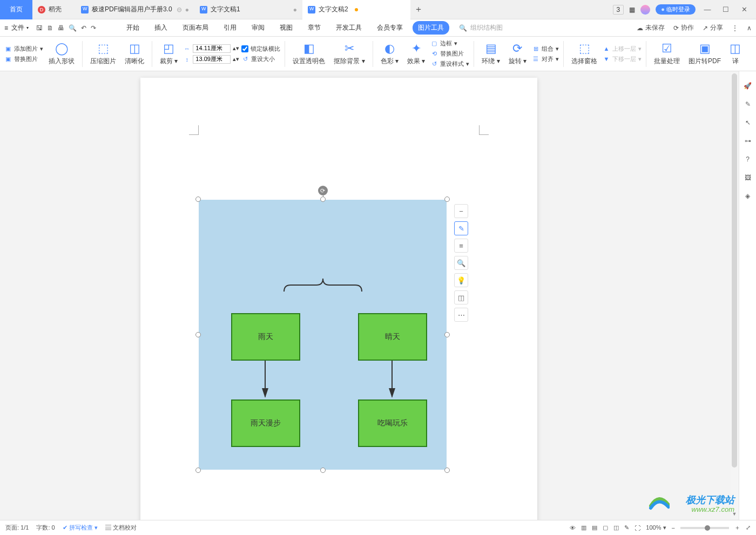 This screenshot has width=756, height=535. What do you see at coordinates (605, 528) in the screenshot?
I see `view-mode-3-icon: ▢` at bounding box center [605, 528].